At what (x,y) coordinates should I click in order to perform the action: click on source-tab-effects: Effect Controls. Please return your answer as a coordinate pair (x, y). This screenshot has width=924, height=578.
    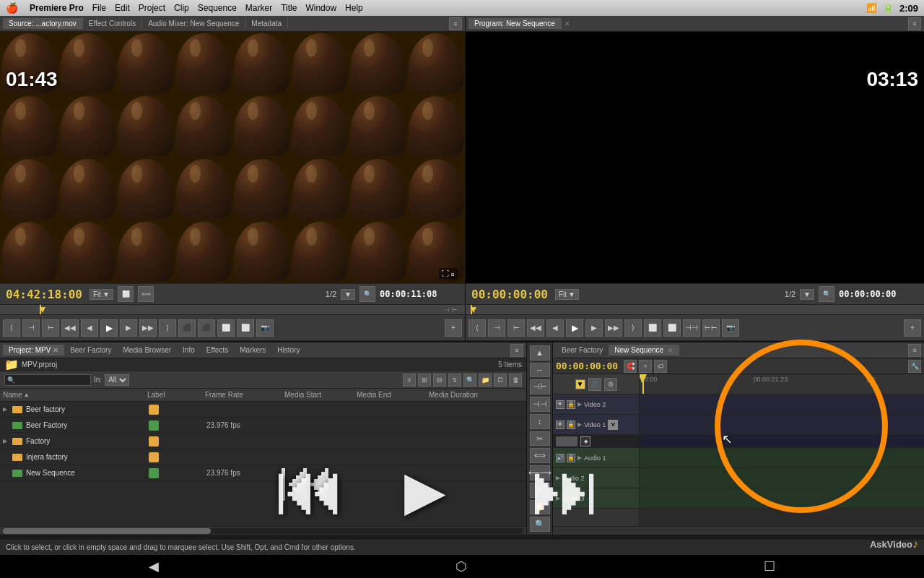
    Looking at the image, I should click on (113, 23).